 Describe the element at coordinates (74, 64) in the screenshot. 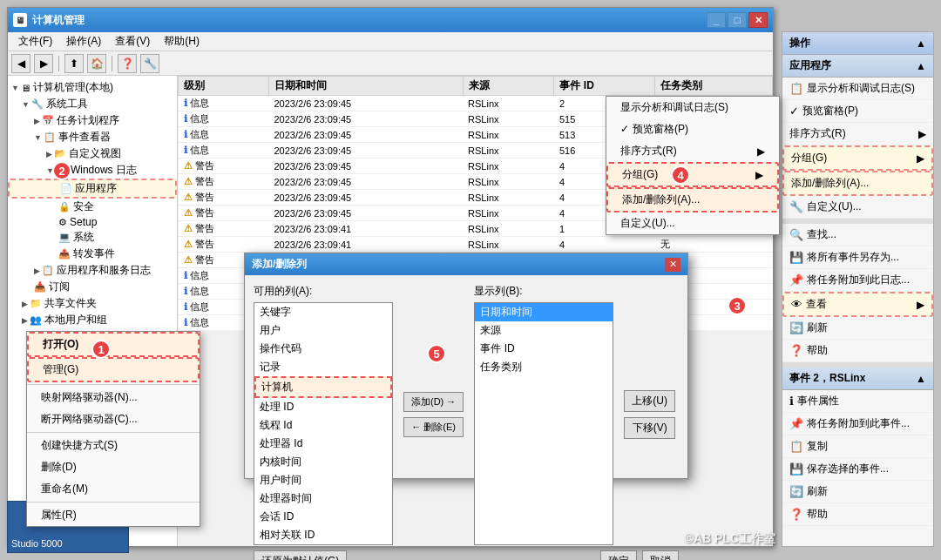

I see `up-button: ⬆` at that location.